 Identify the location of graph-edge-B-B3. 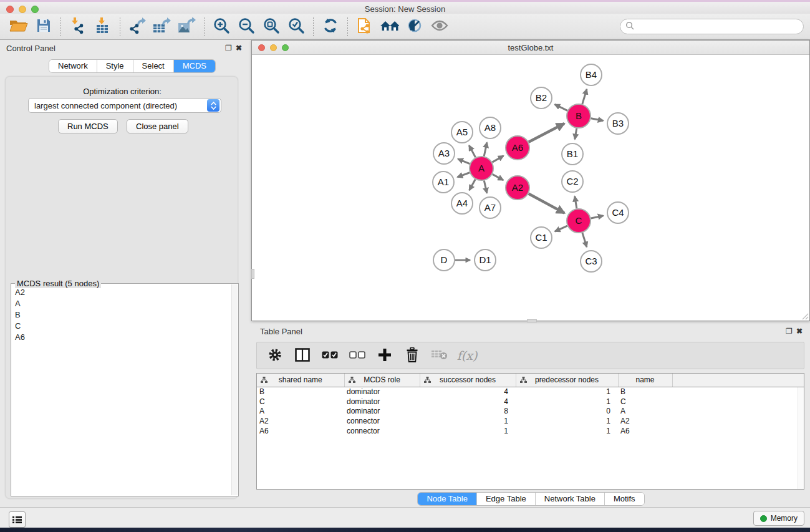
(597, 120).